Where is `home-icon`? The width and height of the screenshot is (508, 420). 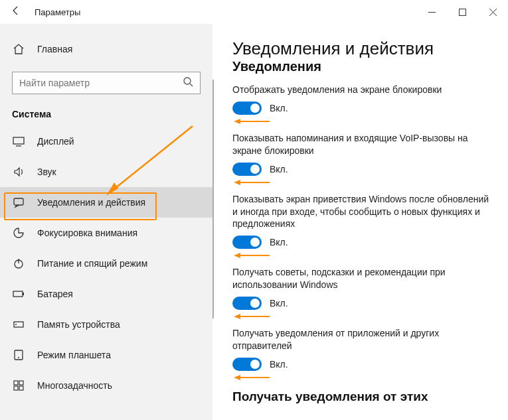 home-icon is located at coordinates (19, 49).